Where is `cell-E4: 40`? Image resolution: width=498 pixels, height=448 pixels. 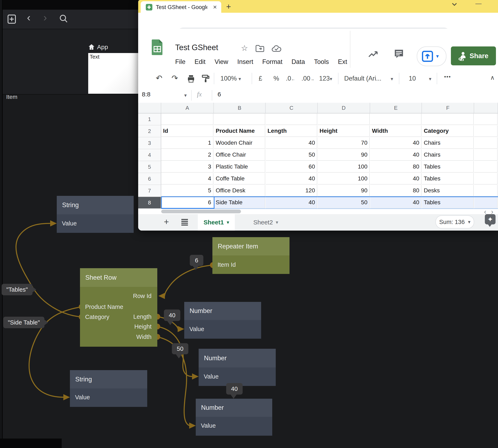
cell-E4: 40 is located at coordinates (396, 155).